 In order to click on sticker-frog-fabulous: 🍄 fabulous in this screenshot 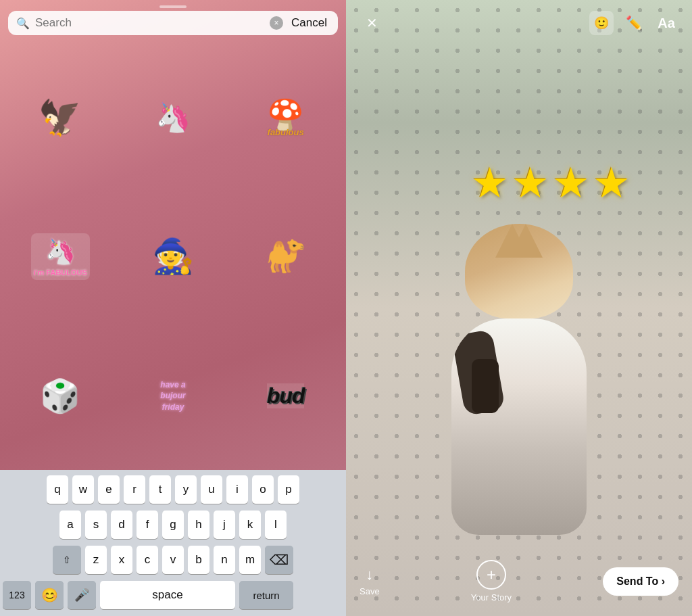, I will do `click(285, 117)`.